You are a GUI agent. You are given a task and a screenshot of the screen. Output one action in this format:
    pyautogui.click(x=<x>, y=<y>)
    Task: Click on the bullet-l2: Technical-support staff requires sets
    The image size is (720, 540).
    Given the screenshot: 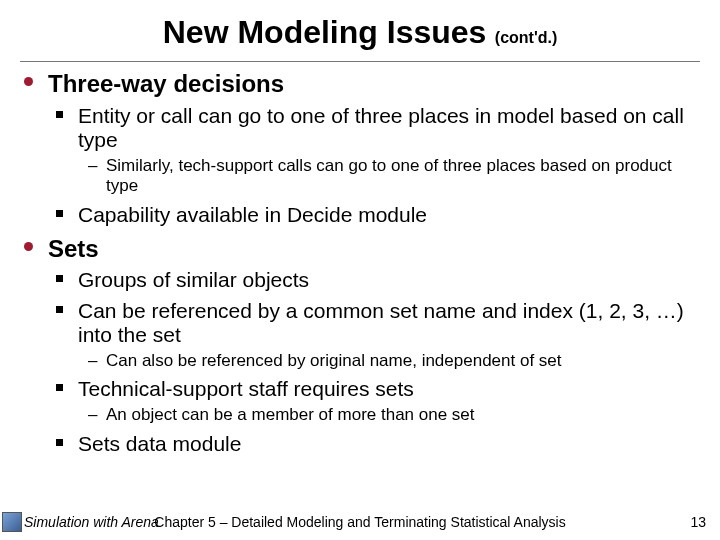 What is the action you would take?
    pyautogui.click(x=379, y=389)
    